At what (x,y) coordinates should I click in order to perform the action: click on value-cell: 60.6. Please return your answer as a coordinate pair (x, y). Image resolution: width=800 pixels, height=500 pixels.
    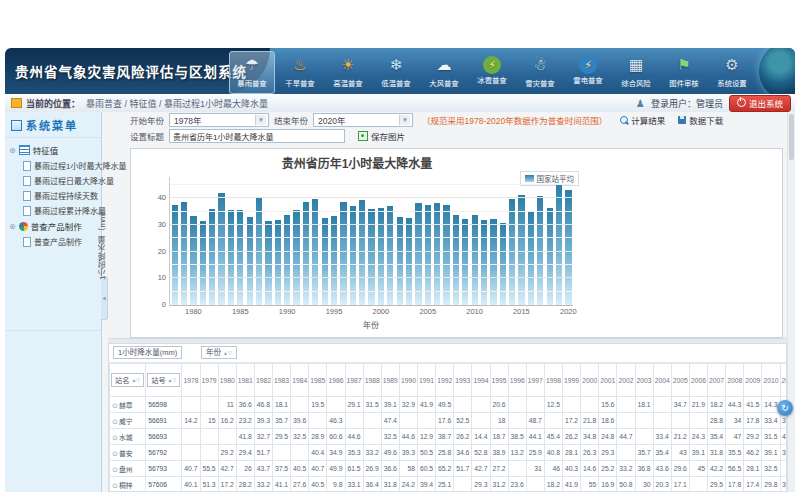
    Looking at the image, I should click on (336, 437).